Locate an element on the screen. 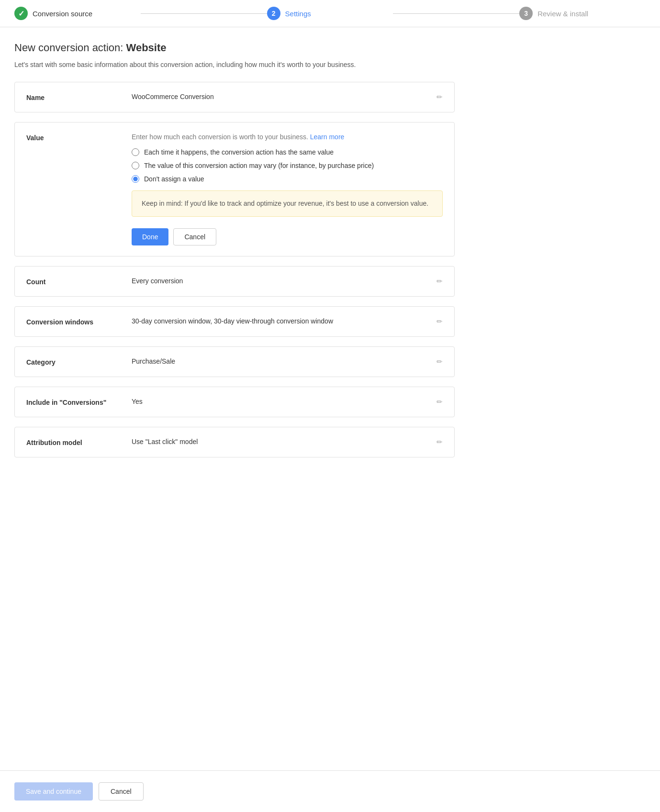  name-card: Name WooCommerce Conversion is located at coordinates (235, 97).